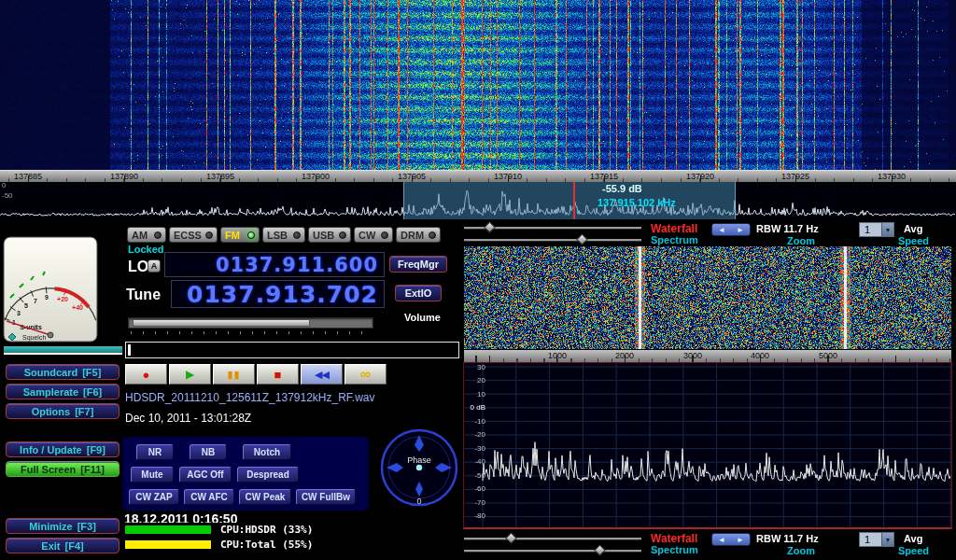 Image resolution: width=956 pixels, height=560 pixels. I want to click on waterfall-contrast-slider, so click(553, 239).